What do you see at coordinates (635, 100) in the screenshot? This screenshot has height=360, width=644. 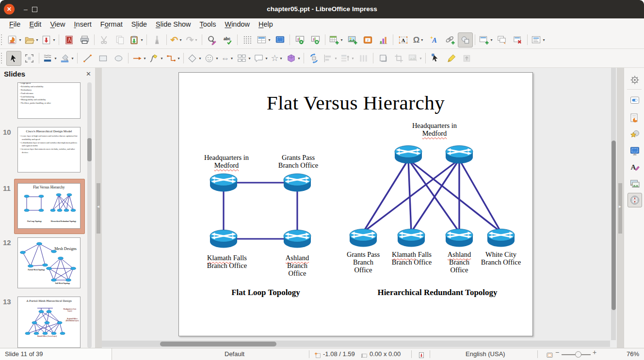 I see `sidebar-tab-slide-transition` at bounding box center [635, 100].